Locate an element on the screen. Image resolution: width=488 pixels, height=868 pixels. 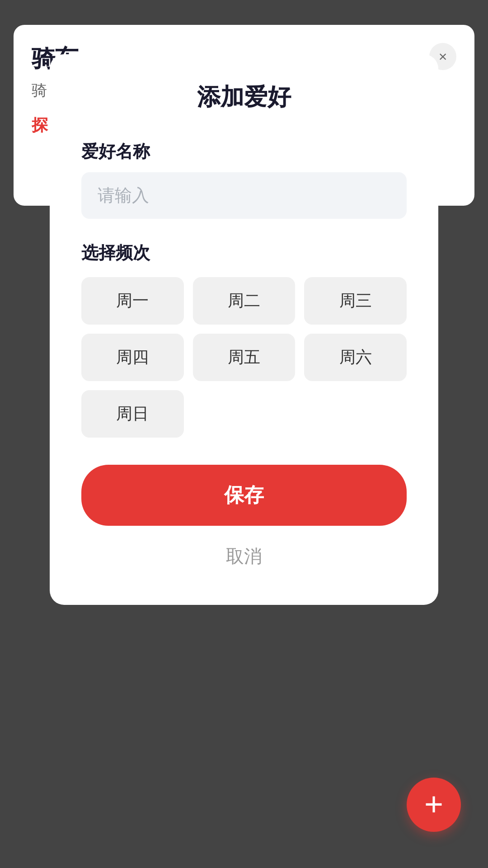
day-button-thu: 周四 is located at coordinates (133, 357).